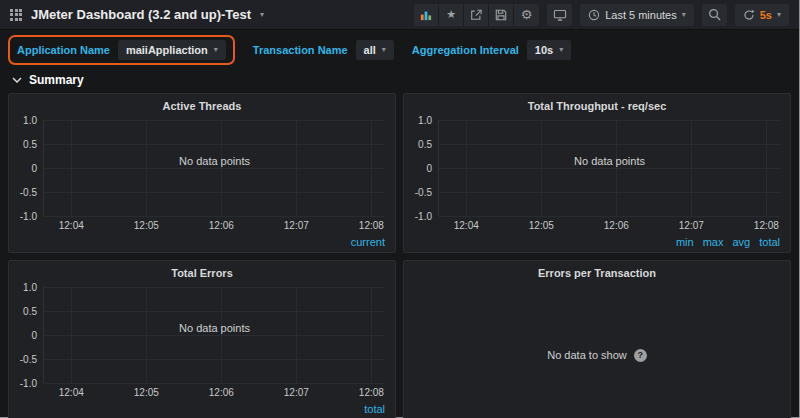 Image resolution: width=800 pixels, height=418 pixels. Describe the element at coordinates (476, 15) in the screenshot. I see `share-button` at that location.